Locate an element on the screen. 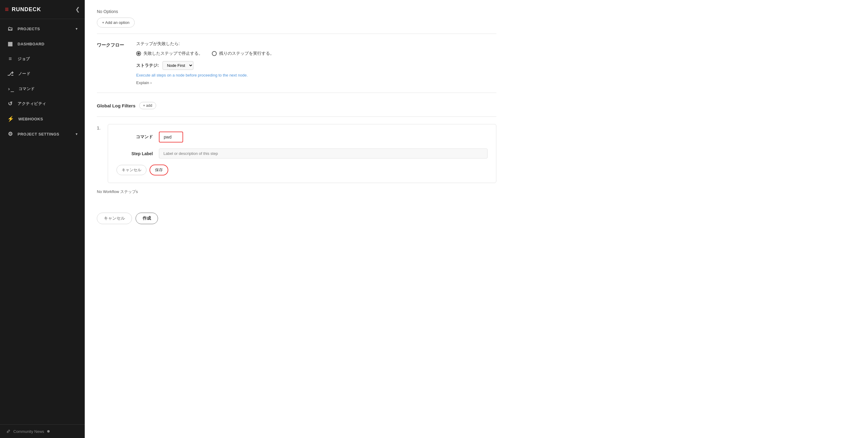 This screenshot has width=868, height=438. step-number: 1. is located at coordinates (100, 154).